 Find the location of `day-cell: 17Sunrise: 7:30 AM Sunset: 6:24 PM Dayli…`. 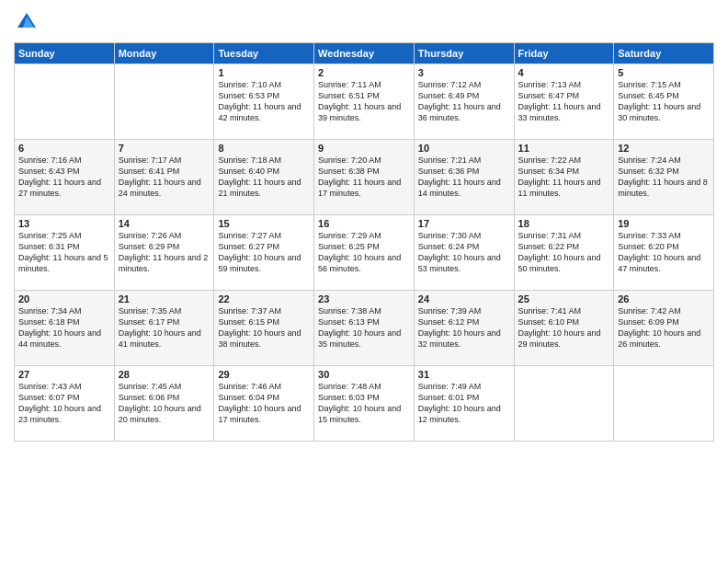

day-cell: 17Sunrise: 7:30 AM Sunset: 6:24 PM Dayli… is located at coordinates (463, 253).